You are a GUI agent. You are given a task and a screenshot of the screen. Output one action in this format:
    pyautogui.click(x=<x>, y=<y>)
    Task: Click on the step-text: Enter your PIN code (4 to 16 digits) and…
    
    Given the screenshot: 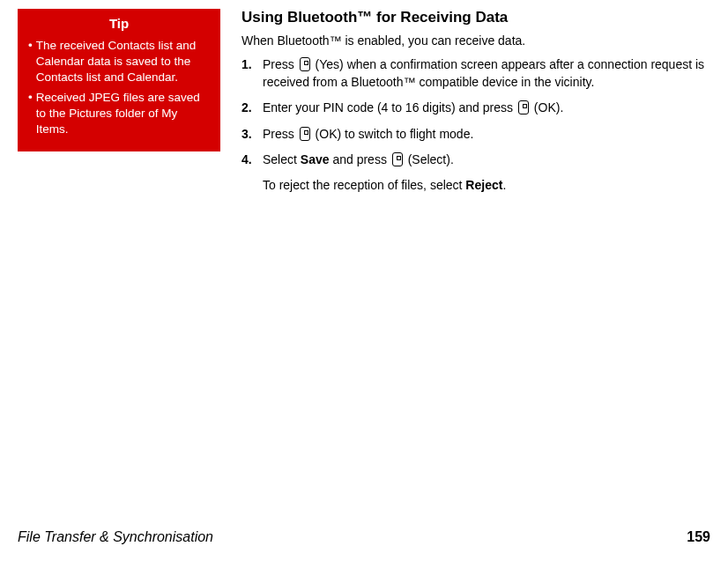 What is the action you would take?
    pyautogui.click(x=487, y=108)
    